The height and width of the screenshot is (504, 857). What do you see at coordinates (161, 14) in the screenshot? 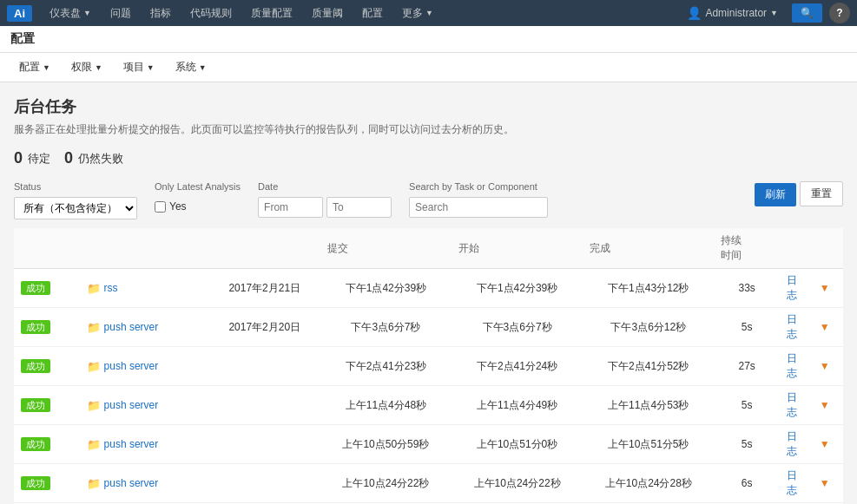
I see `nav-metrics: 指标` at bounding box center [161, 14].